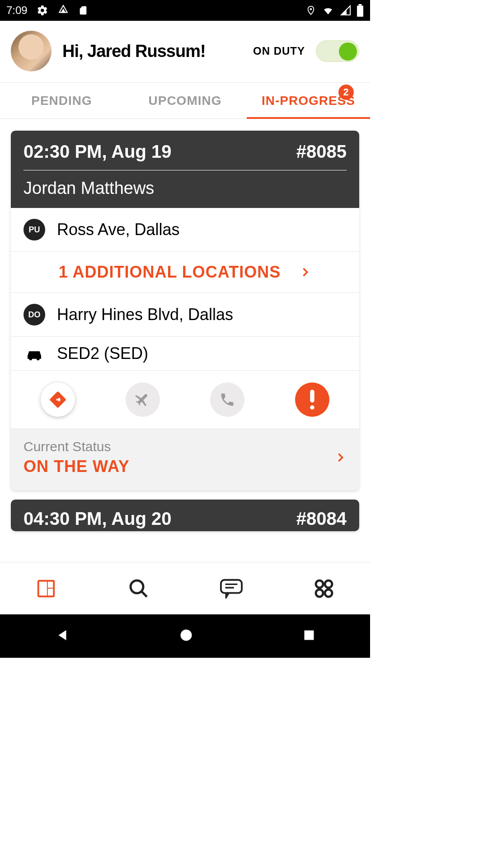 This screenshot has width=488, height=868. What do you see at coordinates (17, 10) in the screenshot?
I see `status-time: 7:09` at bounding box center [17, 10].